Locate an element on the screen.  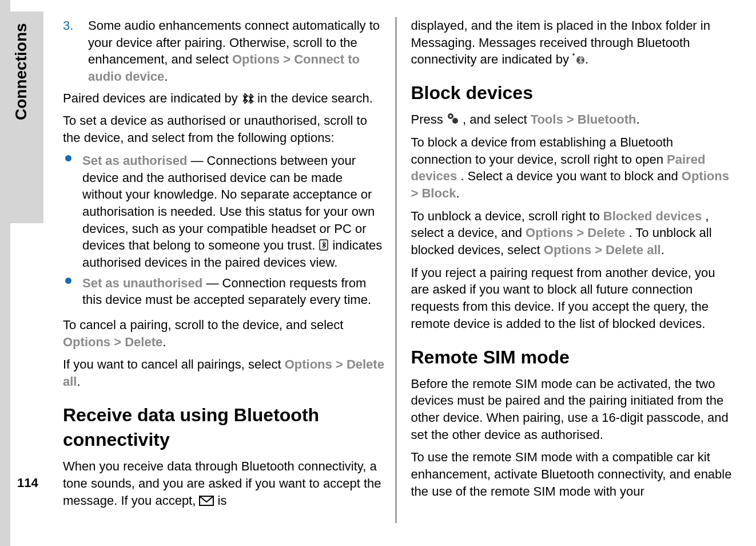
text: To cancel a pairing, scroll to the devic… is located at coordinates (203, 325).